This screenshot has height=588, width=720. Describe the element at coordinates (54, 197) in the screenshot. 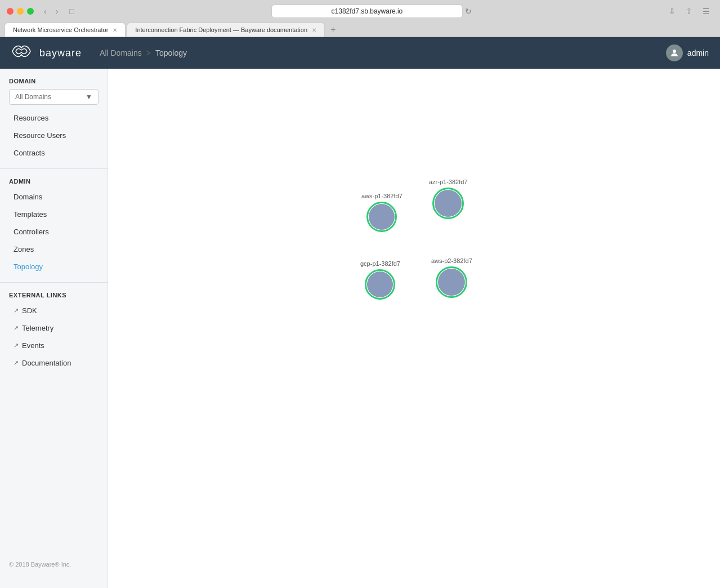

I see `sidebar-item-domains: Domains` at that location.